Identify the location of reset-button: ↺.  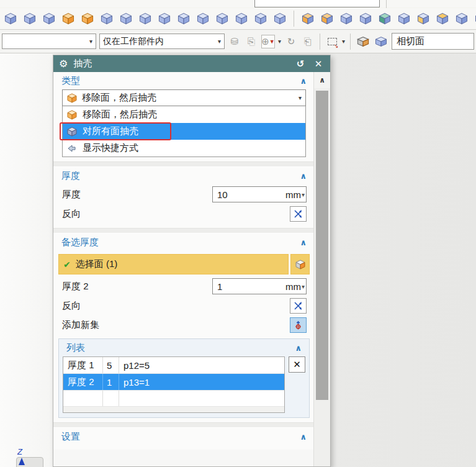
(300, 64).